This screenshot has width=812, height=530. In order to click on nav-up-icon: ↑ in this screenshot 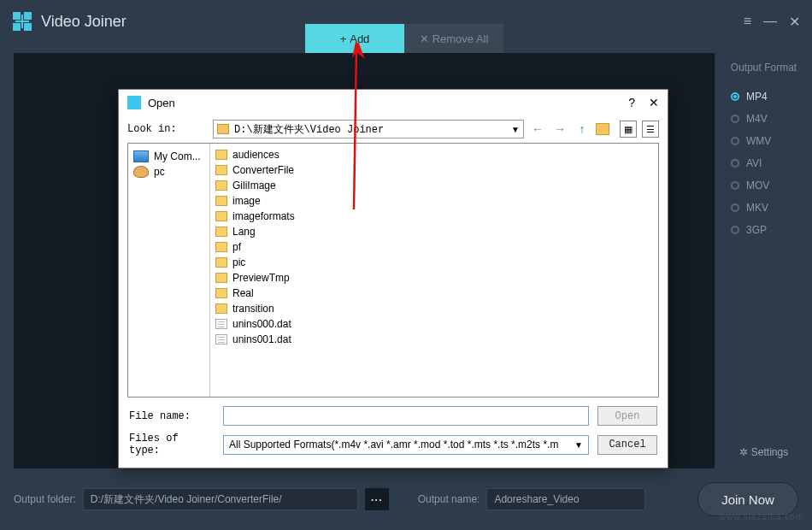, I will do `click(582, 129)`.